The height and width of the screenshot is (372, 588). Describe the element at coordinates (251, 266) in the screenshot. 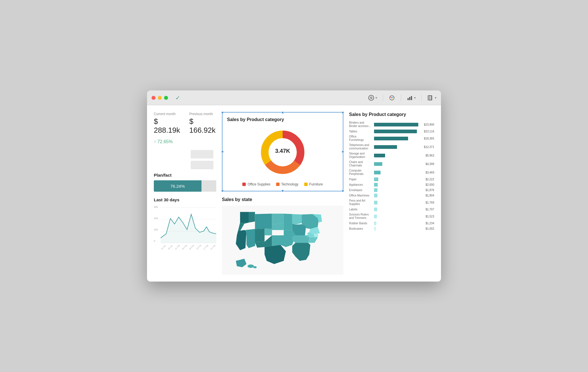

I see `state-hi` at that location.